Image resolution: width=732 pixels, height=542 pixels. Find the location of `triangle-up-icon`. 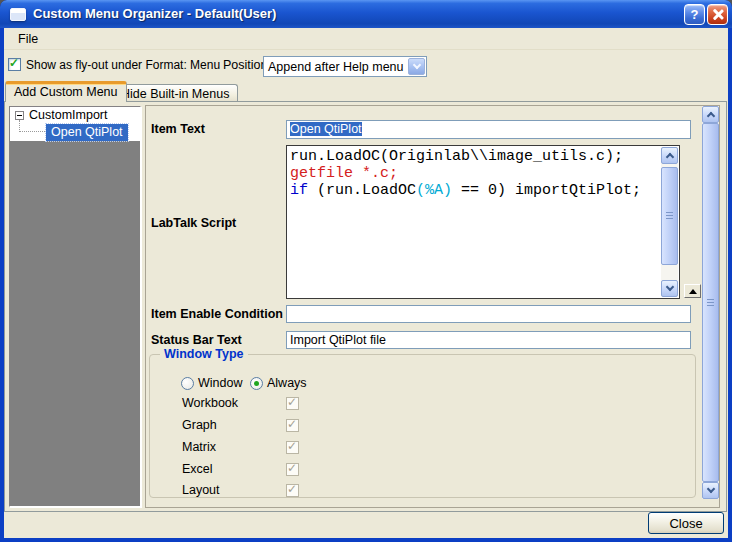

triangle-up-icon is located at coordinates (693, 292).